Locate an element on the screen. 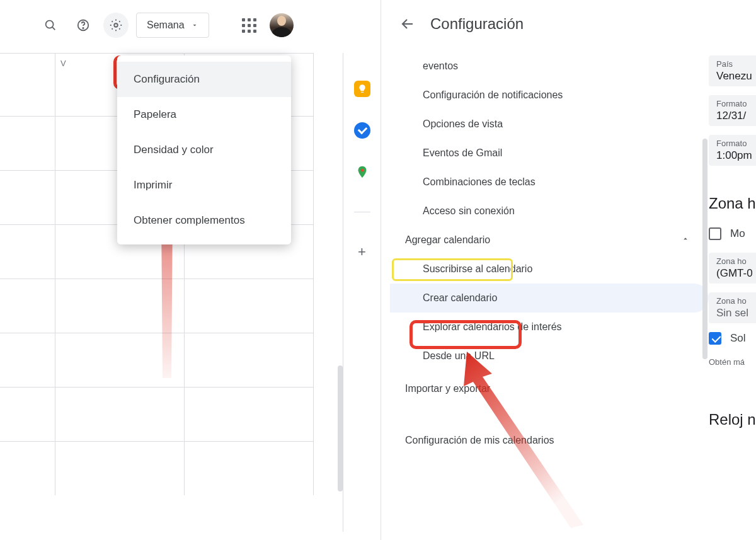  nav-suscribirse: Suscribirse al calendario is located at coordinates (549, 269).